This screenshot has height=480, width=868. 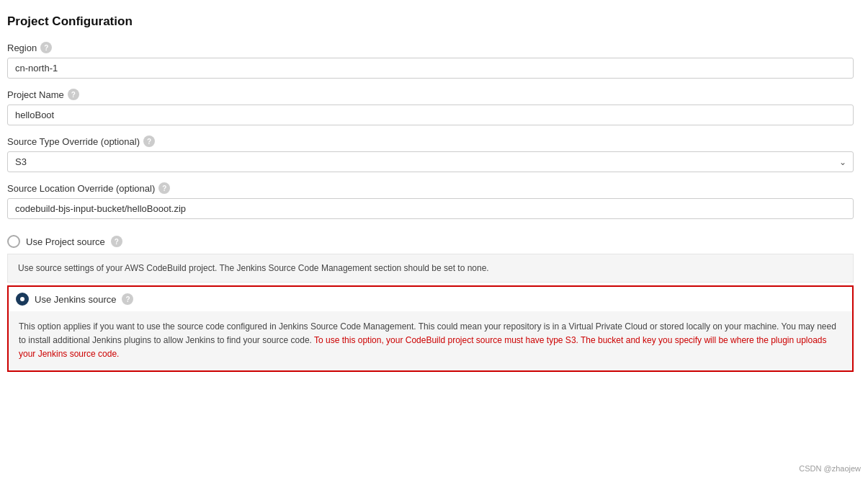 I want to click on use-project-source-help-icon: ?, so click(x=117, y=241).